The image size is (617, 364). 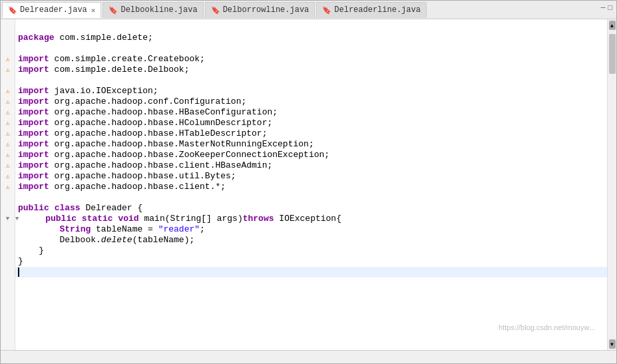 I want to click on scroll-up-arrow: ▲, so click(x=612, y=25).